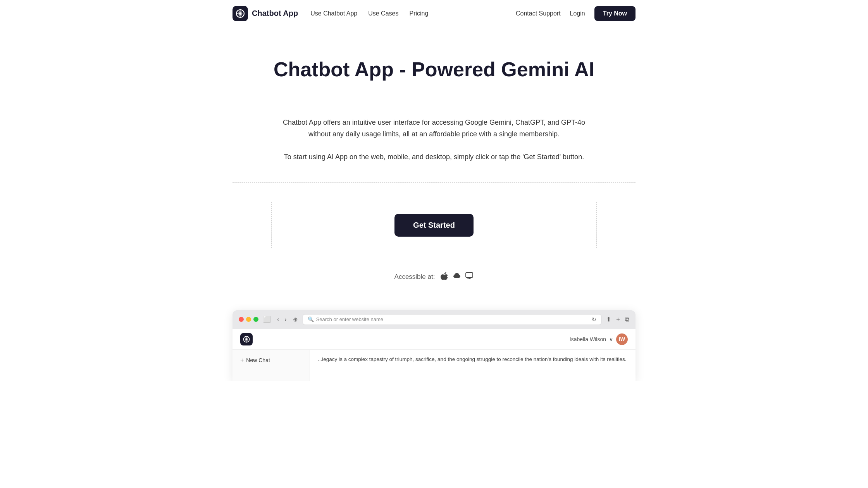 This screenshot has width=868, height=488. Describe the element at coordinates (434, 365) in the screenshot. I see `inner-content: + New Chat ...legacy is a complex tapest…` at that location.